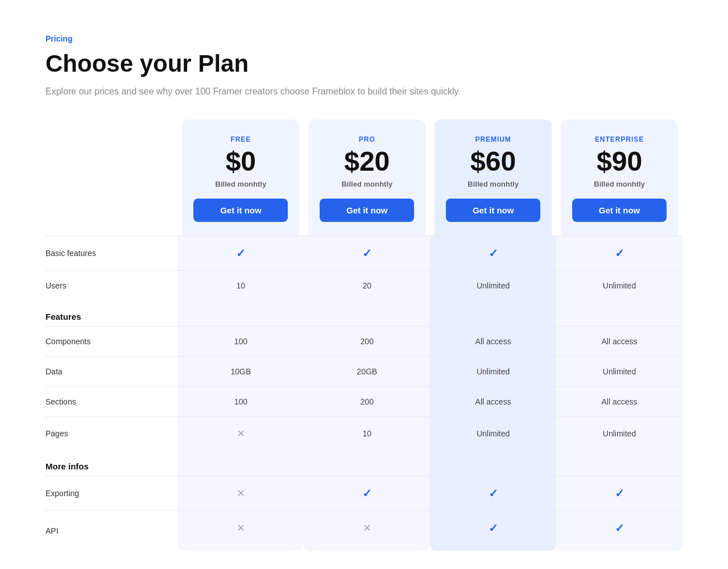  What do you see at coordinates (493, 211) in the screenshot?
I see `cta-button-premium: Get it now` at bounding box center [493, 211].